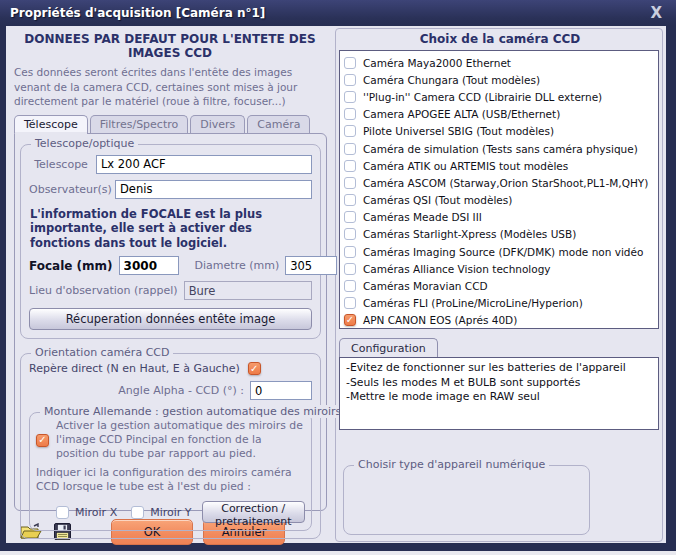 Image resolution: width=676 pixels, height=555 pixels. Describe the element at coordinates (138, 512) in the screenshot. I see `miroir-y-checkbox` at that location.